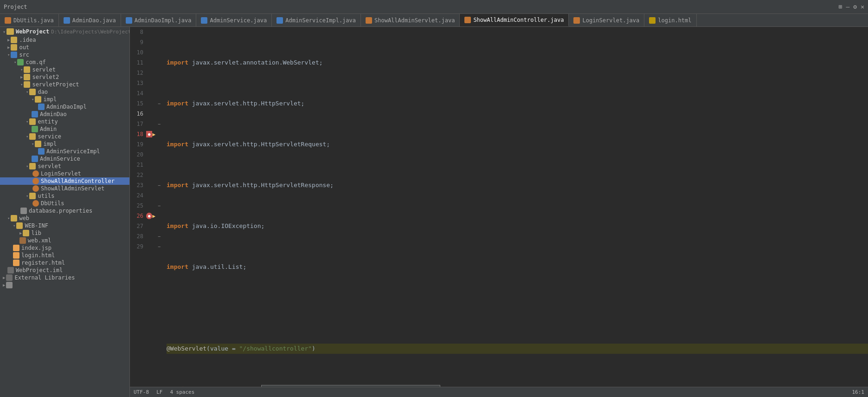  What do you see at coordinates (65, 129) in the screenshot?
I see `sidebar-item-admin: Admin` at bounding box center [65, 129].